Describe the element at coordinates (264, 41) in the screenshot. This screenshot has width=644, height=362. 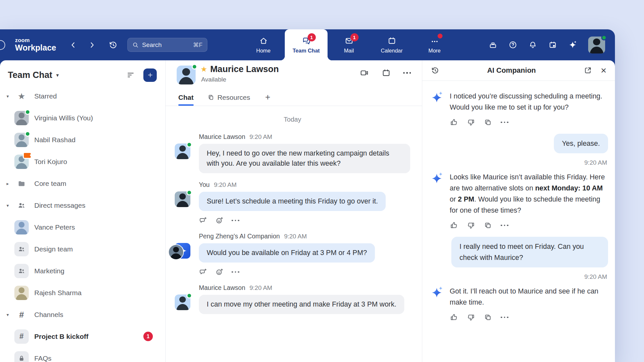
I see `home-icon` at that location.